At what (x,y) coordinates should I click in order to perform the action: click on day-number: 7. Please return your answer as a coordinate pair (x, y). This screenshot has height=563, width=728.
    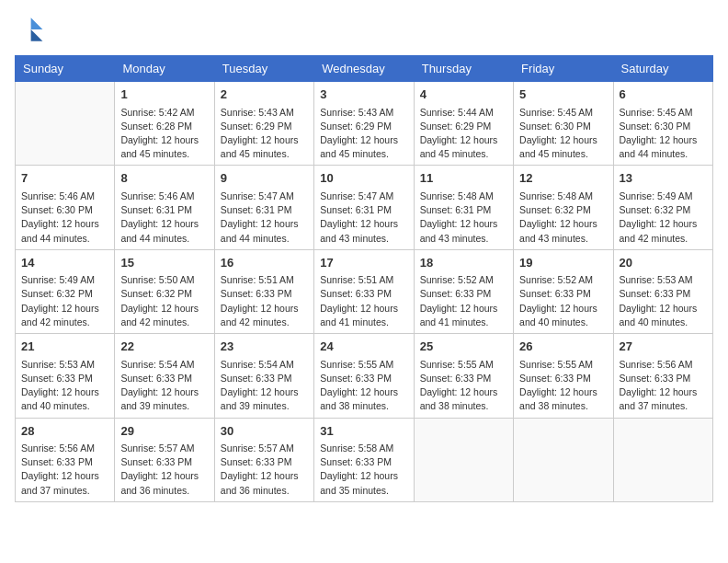
    Looking at the image, I should click on (64, 178).